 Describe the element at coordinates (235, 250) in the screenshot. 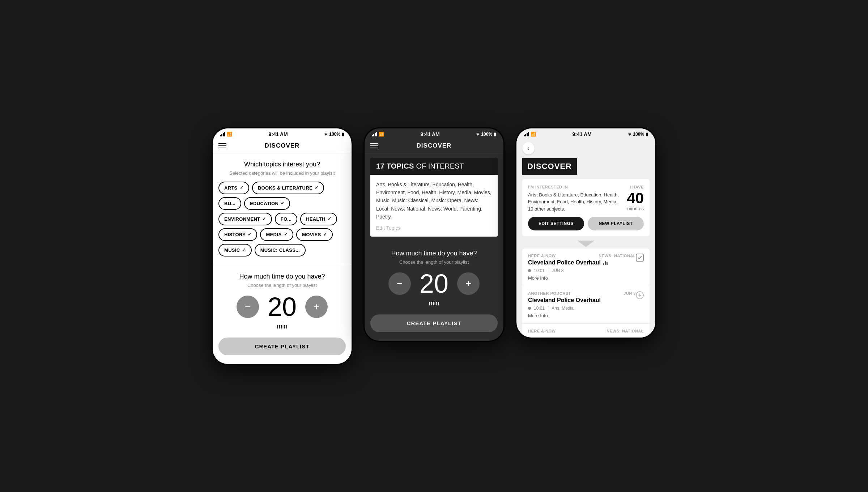

I see `tag-music: MUSIC✓` at that location.